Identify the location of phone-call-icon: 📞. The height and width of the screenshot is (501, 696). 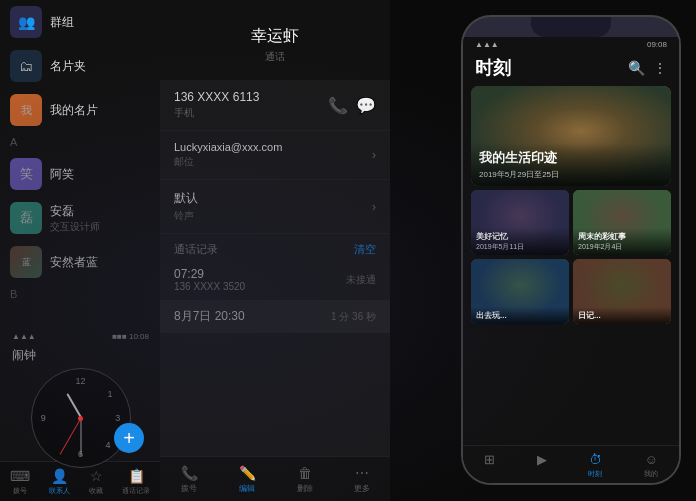
(338, 106).